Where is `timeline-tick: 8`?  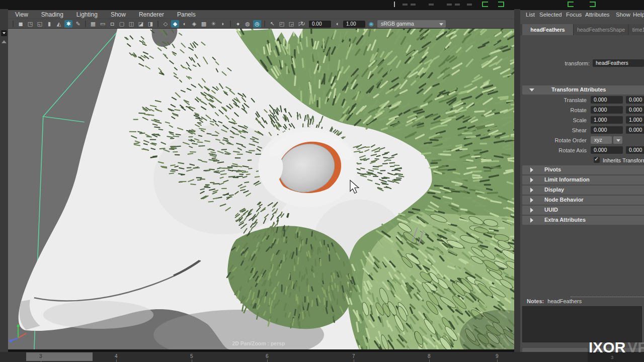
timeline-tick: 8 is located at coordinates (429, 356).